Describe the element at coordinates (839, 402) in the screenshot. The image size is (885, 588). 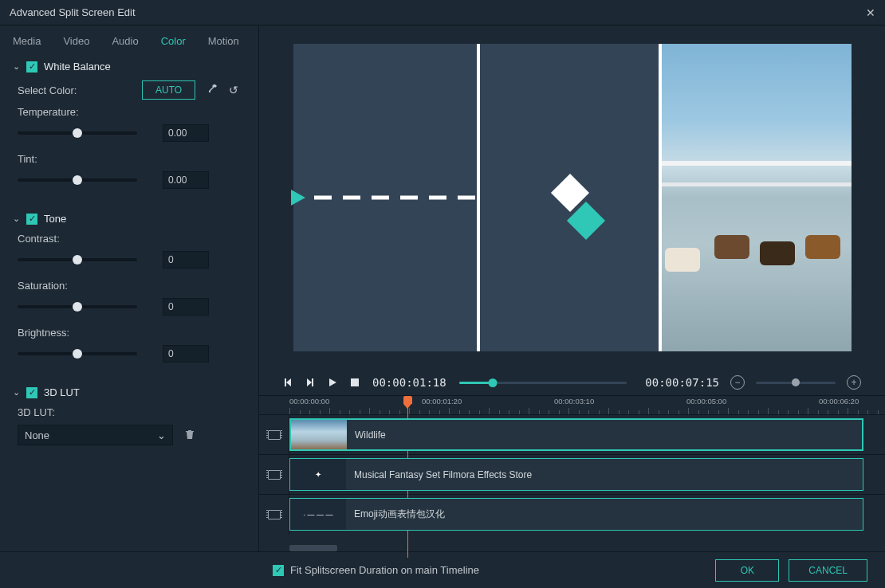
I see `ruler-label: 00:00:06:20` at that location.